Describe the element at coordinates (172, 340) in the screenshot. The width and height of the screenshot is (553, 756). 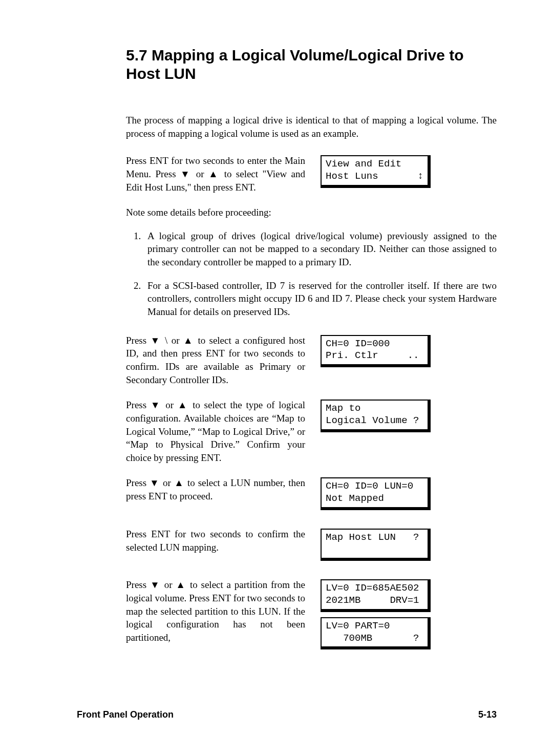
I see `text-fragment: \ or` at that location.